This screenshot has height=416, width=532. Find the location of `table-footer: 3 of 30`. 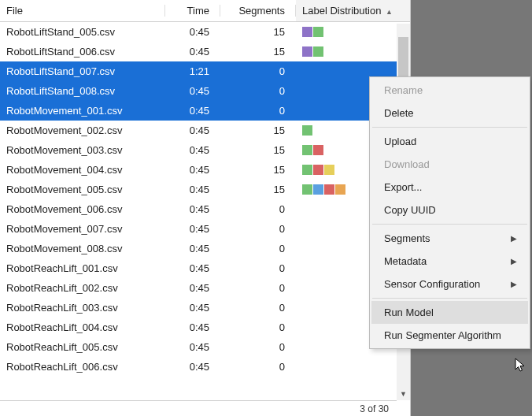

table-footer: 3 of 30 is located at coordinates (198, 408).